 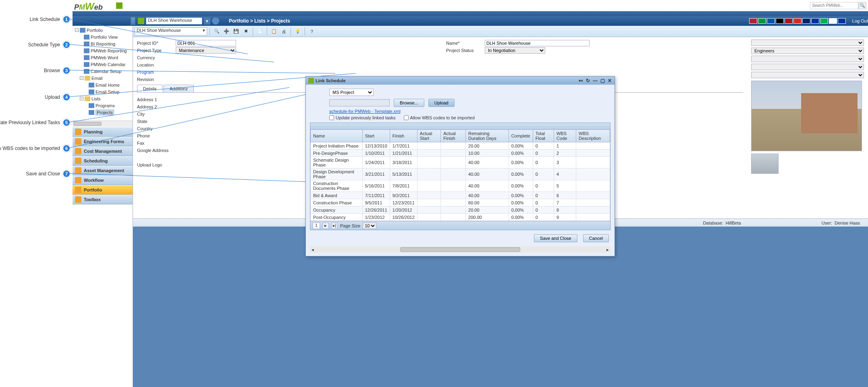 What do you see at coordinates (439, 118) in the screenshot?
I see `allow-wbs-check: Allow WBS codes to be imported` at bounding box center [439, 118].